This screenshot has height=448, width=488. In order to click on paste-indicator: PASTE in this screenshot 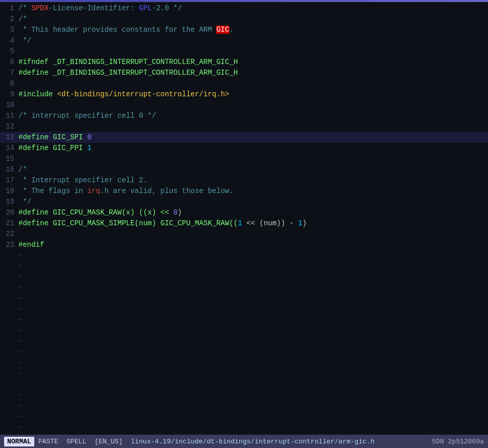, I will do `click(48, 441)`.